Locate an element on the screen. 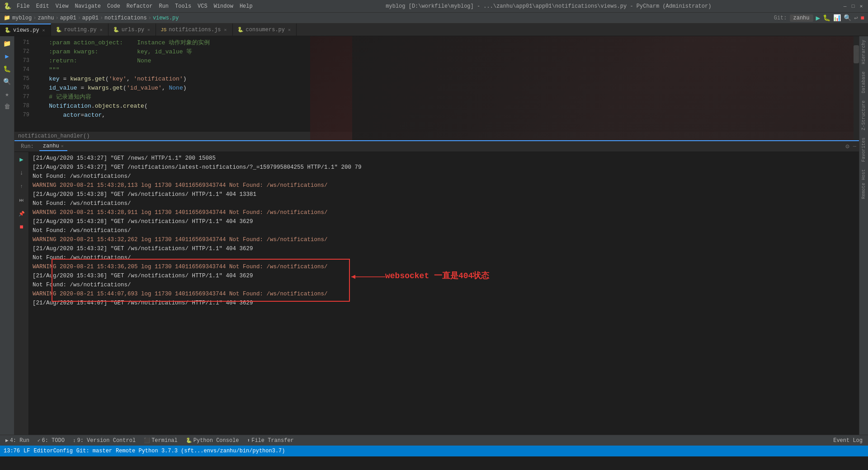  toolbar-python-console: 🐍 Python Console is located at coordinates (212, 441).